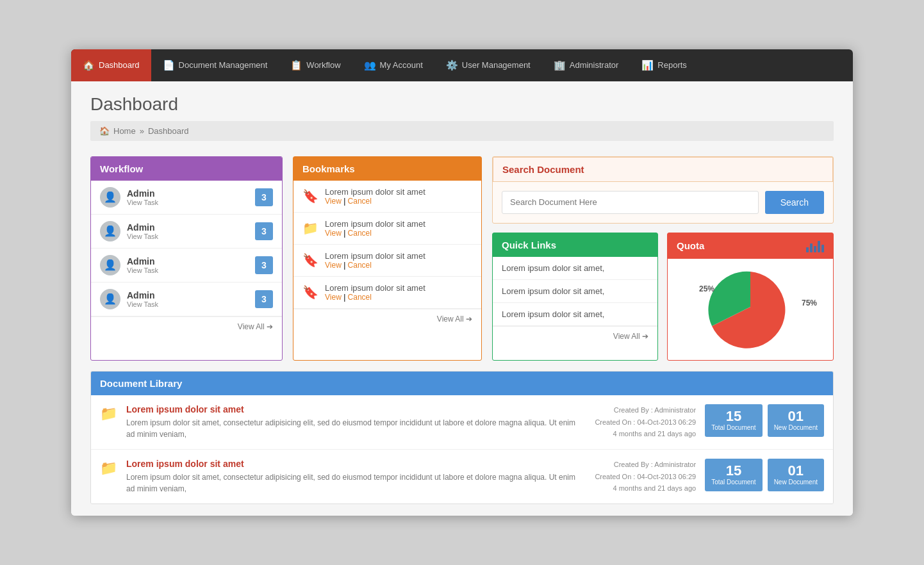 The image size is (924, 565). Describe the element at coordinates (796, 416) in the screenshot. I see `badge-new-count-1: 01` at that location.